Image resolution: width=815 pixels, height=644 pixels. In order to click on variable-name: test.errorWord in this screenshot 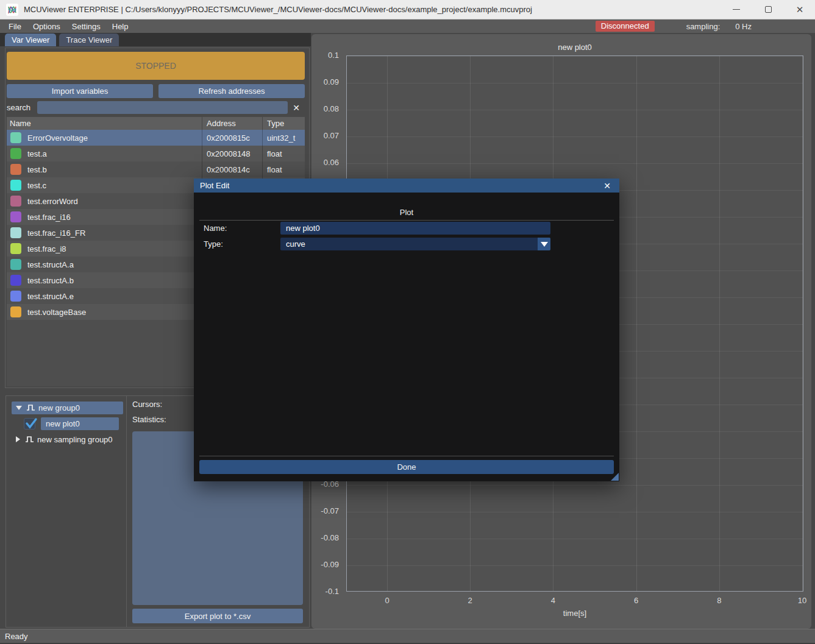, I will do `click(52, 201)`.